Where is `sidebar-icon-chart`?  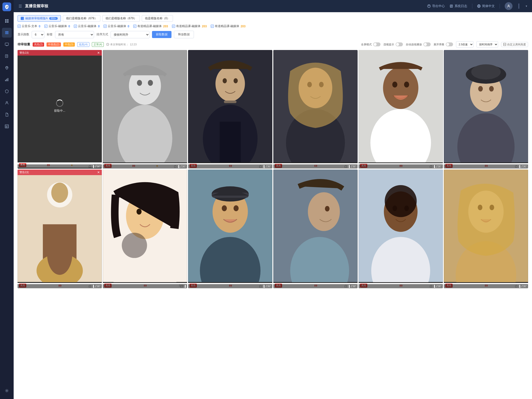 sidebar-icon-chart is located at coordinates (7, 80).